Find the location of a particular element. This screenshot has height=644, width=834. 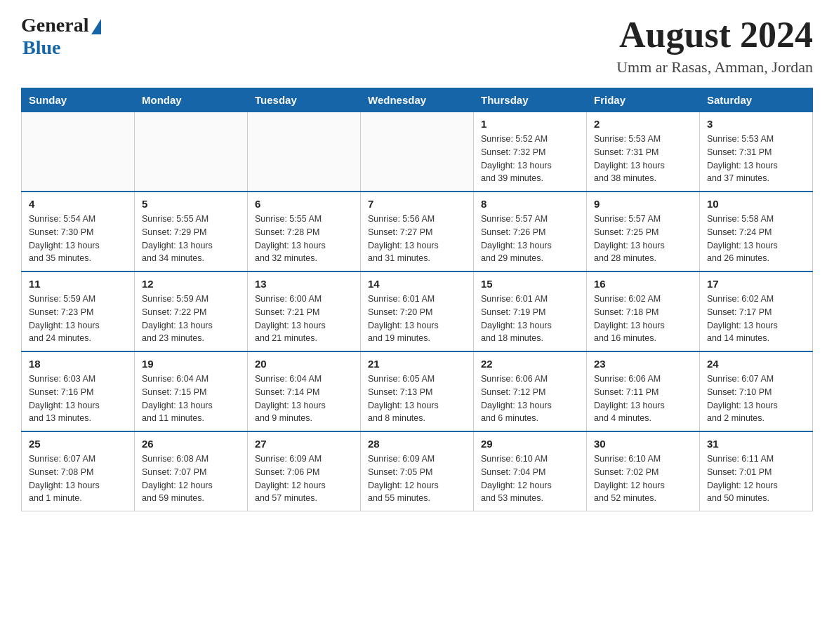

calendar-cell: 15Sunrise: 6:01 AM Sunset: 7:19 PM Dayli… is located at coordinates (531, 311).